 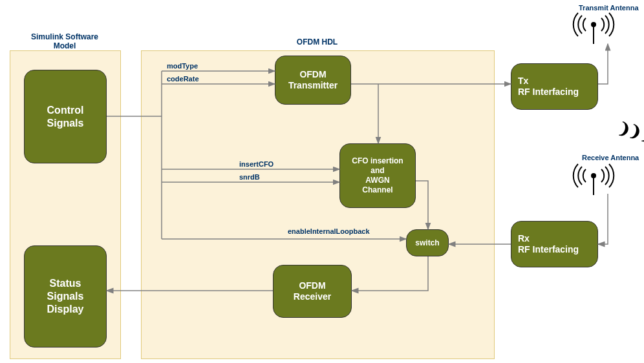 What do you see at coordinates (555, 244) in the screenshot?
I see `block-rx-rf: Rx RF Interfacing` at bounding box center [555, 244].